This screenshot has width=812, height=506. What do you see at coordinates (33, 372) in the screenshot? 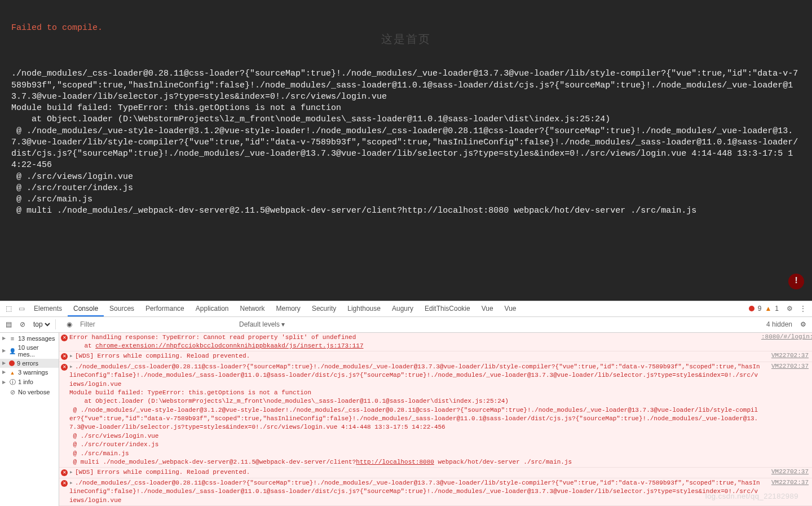
I see `sidebar-label: 3 warnings` at bounding box center [33, 372].